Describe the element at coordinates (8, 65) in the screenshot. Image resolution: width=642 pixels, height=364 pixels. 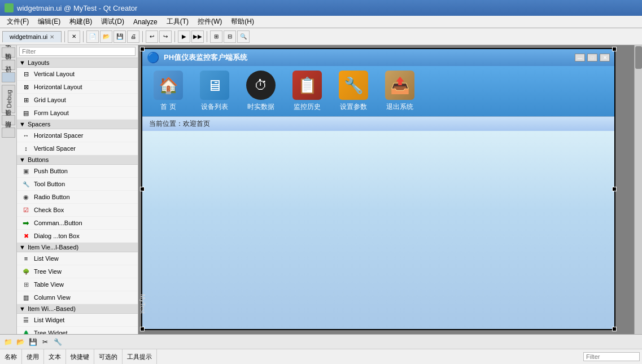
I see `sidebar-item-edit: 编辑` at that location.